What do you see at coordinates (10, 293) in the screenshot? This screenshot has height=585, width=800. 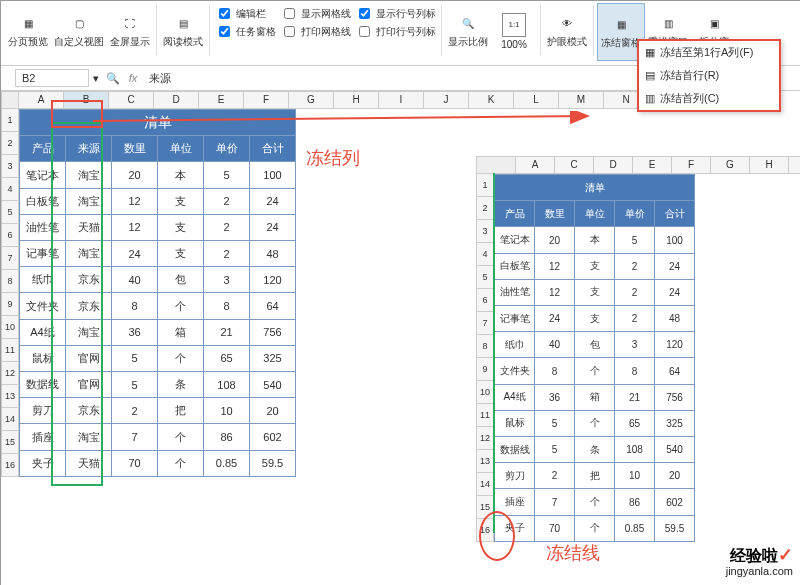 I see `row-headers: 12345678910111213141516` at bounding box center [10, 293].